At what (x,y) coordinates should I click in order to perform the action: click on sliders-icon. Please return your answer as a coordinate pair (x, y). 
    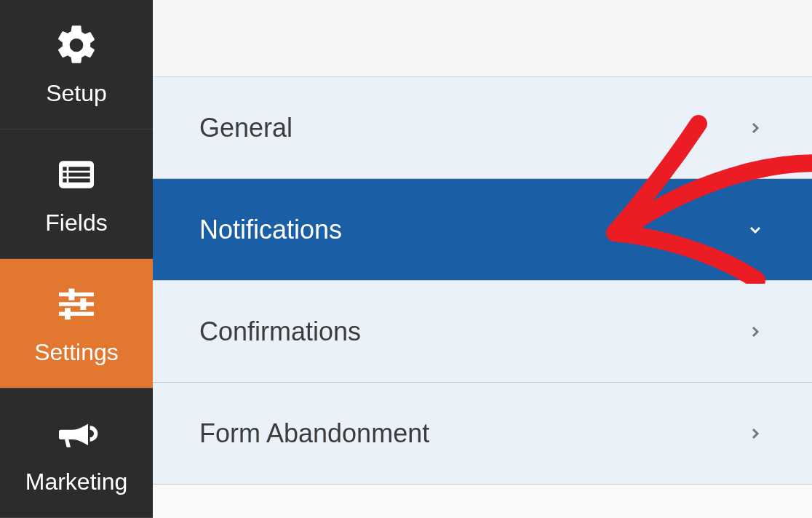
    Looking at the image, I should click on (76, 304).